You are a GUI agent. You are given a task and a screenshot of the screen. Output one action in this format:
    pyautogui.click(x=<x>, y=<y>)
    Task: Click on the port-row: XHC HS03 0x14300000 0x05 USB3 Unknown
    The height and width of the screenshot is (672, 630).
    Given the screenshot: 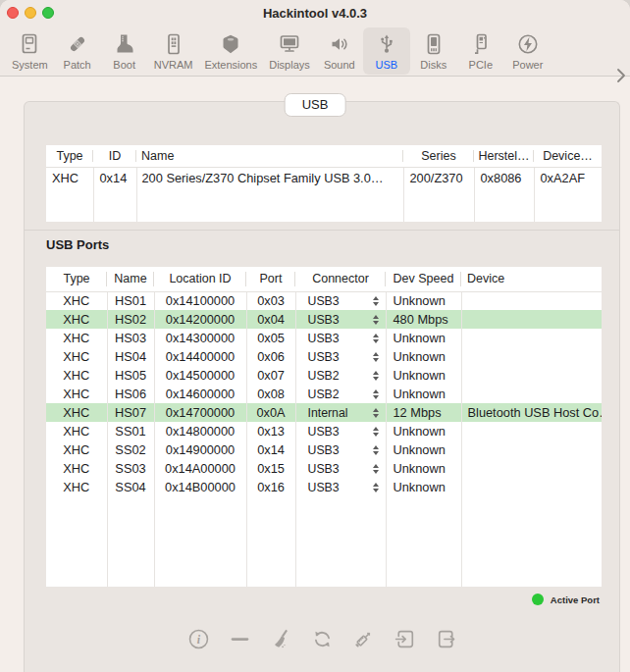 What is the action you would take?
    pyautogui.click(x=324, y=337)
    